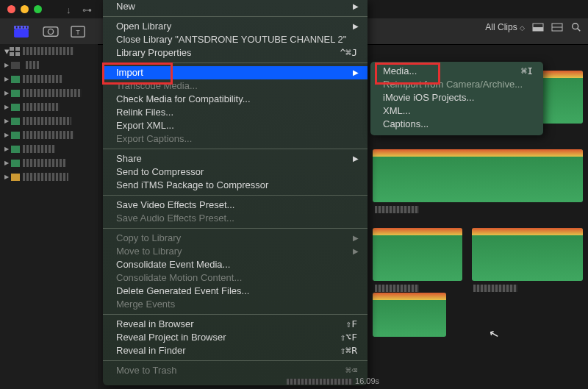  What do you see at coordinates (235, 172) in the screenshot?
I see `menu-send-compressor: Send to Compressor` at bounding box center [235, 172].